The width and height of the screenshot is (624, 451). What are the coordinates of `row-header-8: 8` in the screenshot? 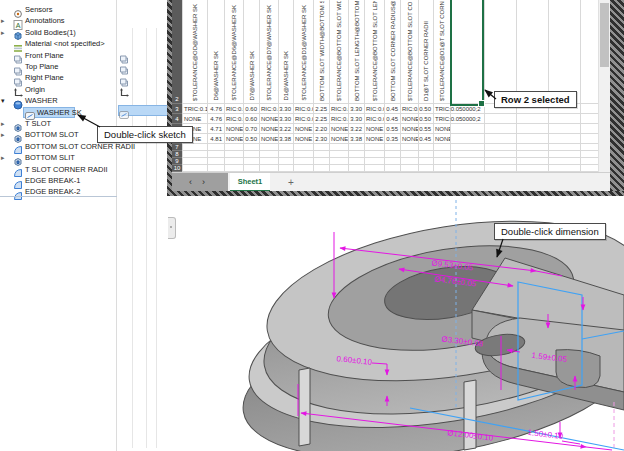 It's located at (177, 154).